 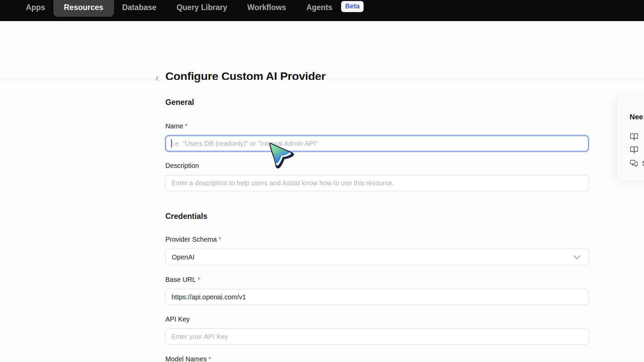 What do you see at coordinates (377, 103) in the screenshot?
I see `section-heading-general: General` at bounding box center [377, 103].